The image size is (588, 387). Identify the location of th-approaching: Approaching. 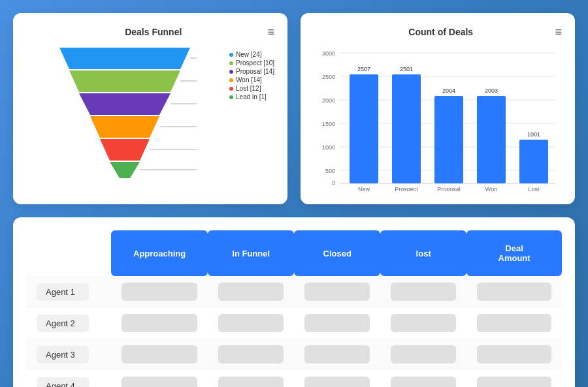
(159, 253).